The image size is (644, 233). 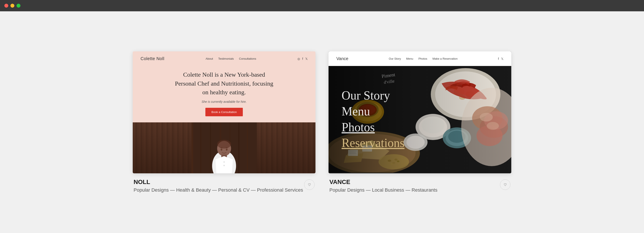 I want to click on noll-nav-icons: ◎ f 𝕏, so click(x=302, y=59).